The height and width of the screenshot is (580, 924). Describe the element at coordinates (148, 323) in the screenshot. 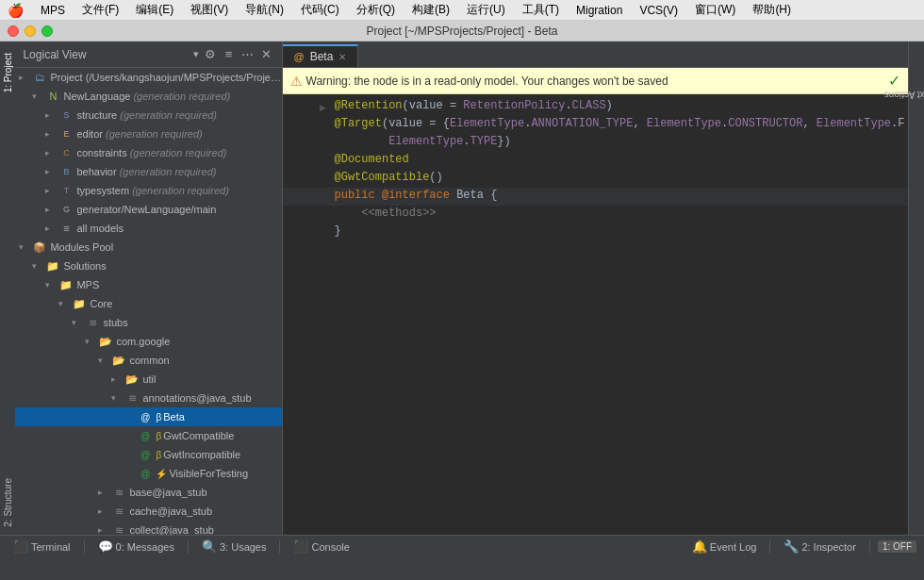

I see `tree-item-stubs: ▾ ≋ stubs` at that location.